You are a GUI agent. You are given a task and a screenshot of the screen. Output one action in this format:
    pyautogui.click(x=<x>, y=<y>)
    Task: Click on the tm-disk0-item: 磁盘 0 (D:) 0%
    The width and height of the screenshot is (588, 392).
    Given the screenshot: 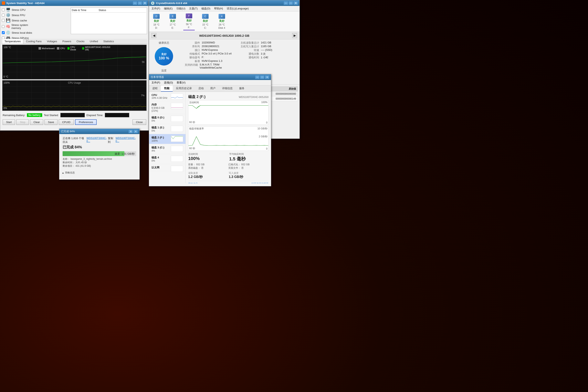 What is the action you would take?
    pyautogui.click(x=167, y=119)
    